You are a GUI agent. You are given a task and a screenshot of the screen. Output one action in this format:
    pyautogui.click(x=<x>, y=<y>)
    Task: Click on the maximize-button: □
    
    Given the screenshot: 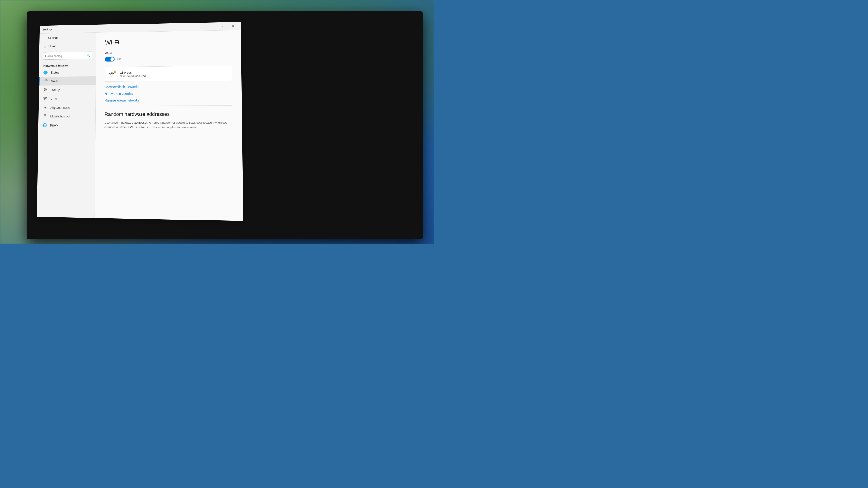 What is the action you would take?
    pyautogui.click(x=222, y=26)
    